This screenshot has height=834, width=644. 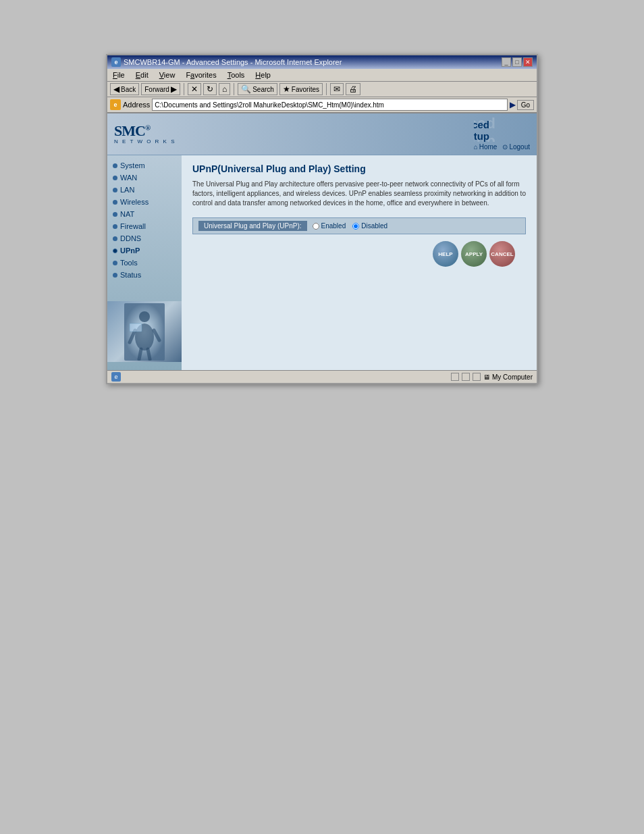 What do you see at coordinates (482, 130) in the screenshot?
I see `advanced-setup-title: Advanced Setup` at bounding box center [482, 130].